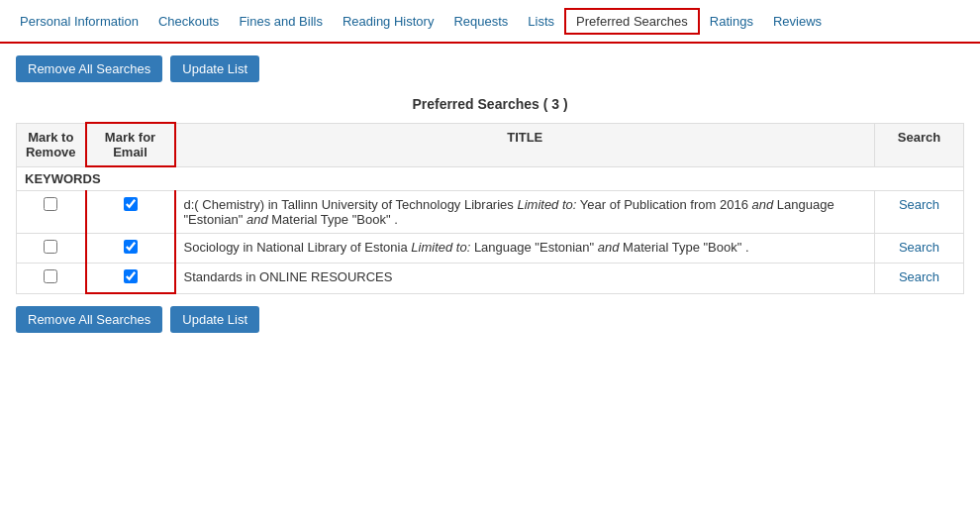 Image resolution: width=980 pixels, height=529 pixels. What do you see at coordinates (490, 319) in the screenshot?
I see `bottom-button-row: Remove All Searches Update List` at bounding box center [490, 319].